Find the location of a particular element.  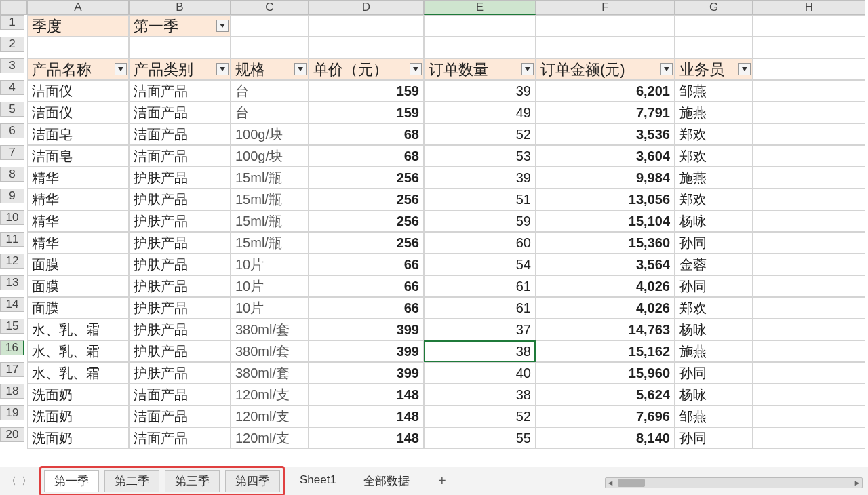

cell-A9: 精华 is located at coordinates (78, 199).